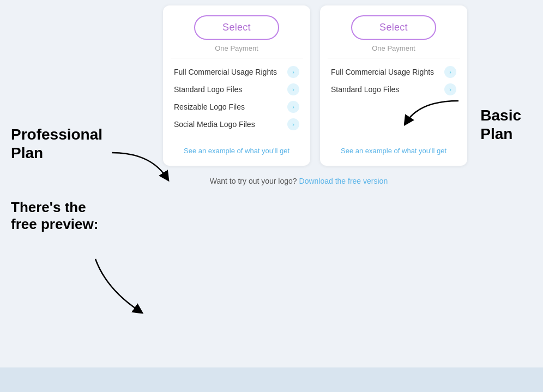 This screenshot has height=392, width=543. What do you see at coordinates (237, 107) in the screenshot?
I see `feature-item: Resizable Logo Files ›` at bounding box center [237, 107].